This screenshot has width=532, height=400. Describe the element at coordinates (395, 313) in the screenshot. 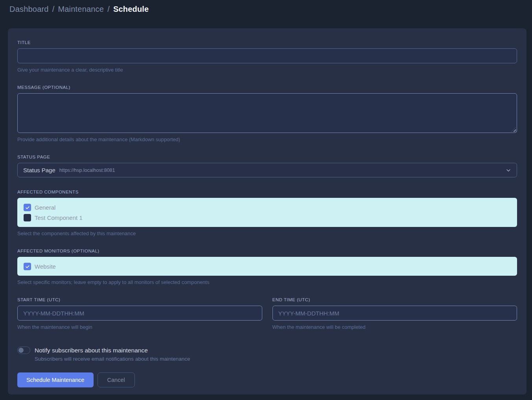

I see `end-time-input` at that location.